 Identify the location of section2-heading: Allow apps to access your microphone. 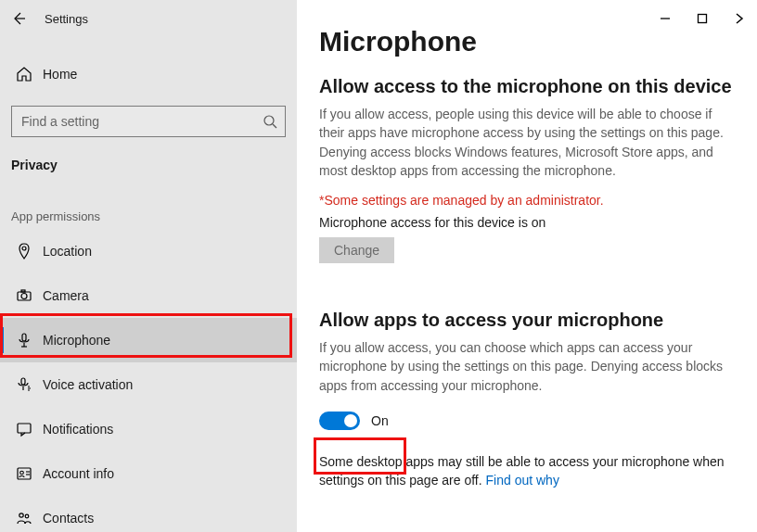
(527, 321).